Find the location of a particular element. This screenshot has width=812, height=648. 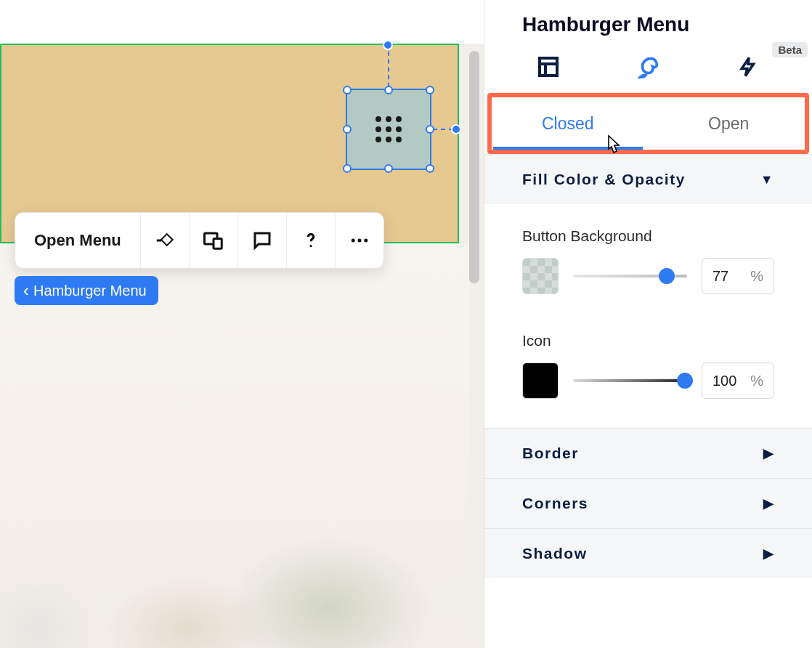

tab-open: Open is located at coordinates (729, 123).